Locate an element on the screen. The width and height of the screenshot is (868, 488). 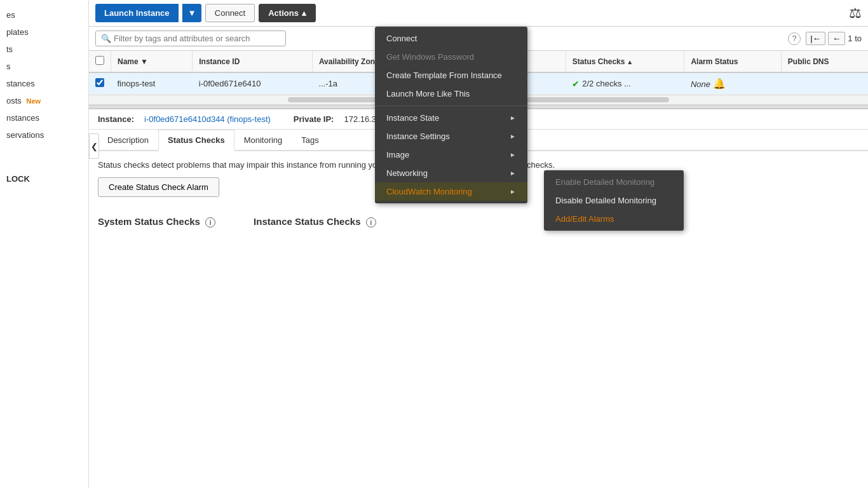
menu-divider is located at coordinates (451, 105).